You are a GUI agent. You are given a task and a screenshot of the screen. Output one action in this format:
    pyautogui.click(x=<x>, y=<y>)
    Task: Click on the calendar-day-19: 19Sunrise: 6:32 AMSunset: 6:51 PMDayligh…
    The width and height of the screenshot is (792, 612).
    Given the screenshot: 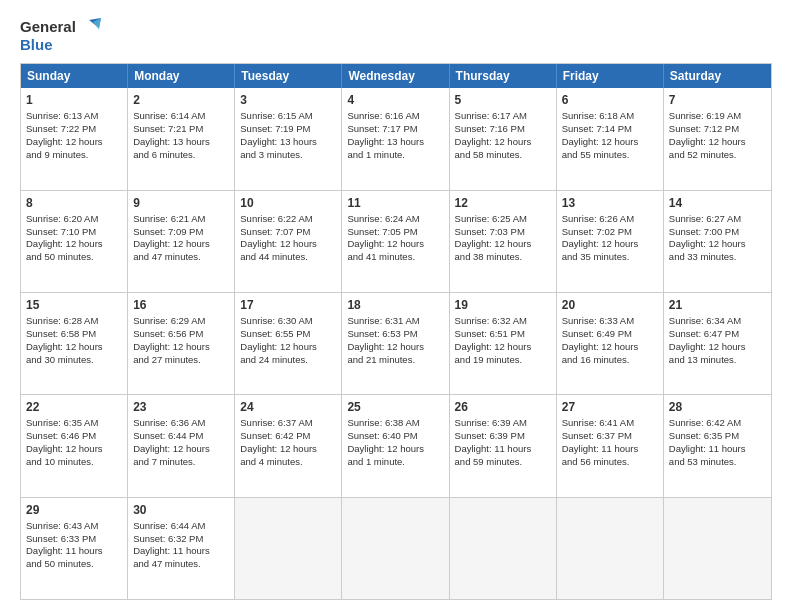 What is the action you would take?
    pyautogui.click(x=504, y=344)
    